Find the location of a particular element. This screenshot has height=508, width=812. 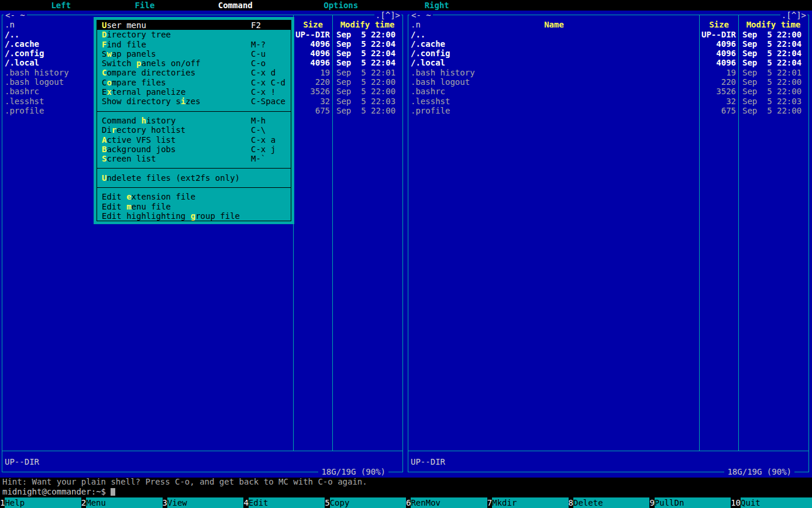

menu-item: Directory tree is located at coordinates (194, 35).